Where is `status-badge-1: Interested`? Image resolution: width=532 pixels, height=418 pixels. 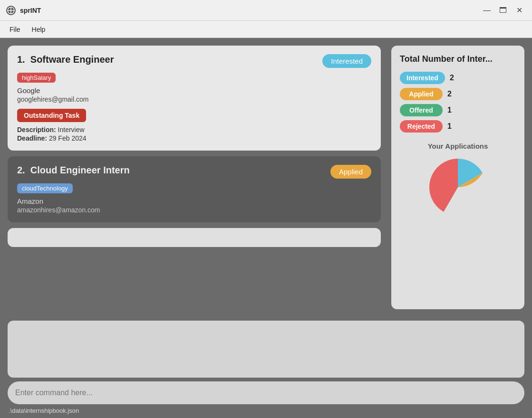 status-badge-1: Interested is located at coordinates (347, 61).